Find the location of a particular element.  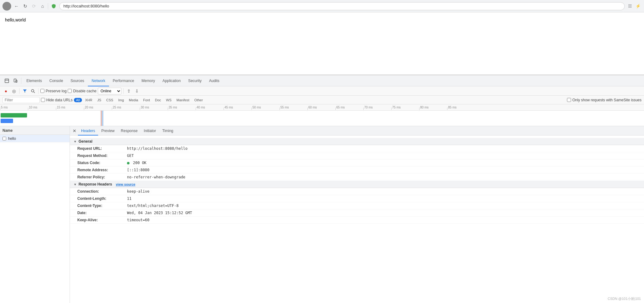

browser-actions: ☷ ⚡ is located at coordinates (634, 6).